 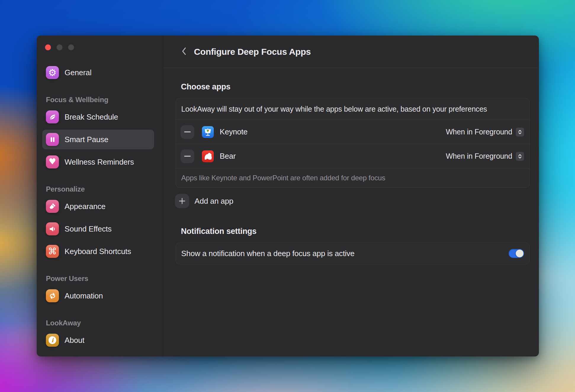 I want to click on sidebar-section-header-focus-wellbeing: Focus & Wellbeing, so click(x=100, y=100).